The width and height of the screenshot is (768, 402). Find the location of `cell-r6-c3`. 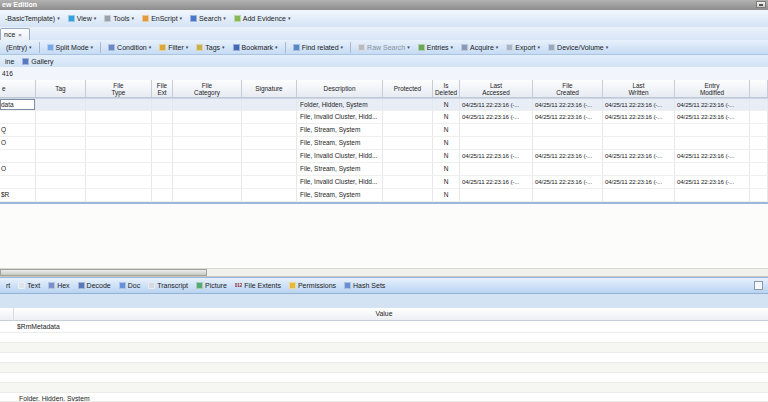

cell-r6-c3 is located at coordinates (119, 169).